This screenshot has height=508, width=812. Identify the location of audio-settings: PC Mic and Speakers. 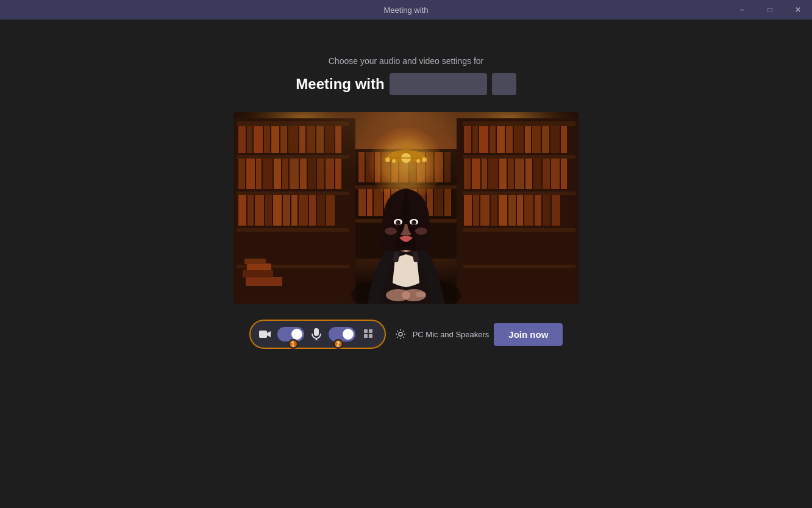
(441, 334).